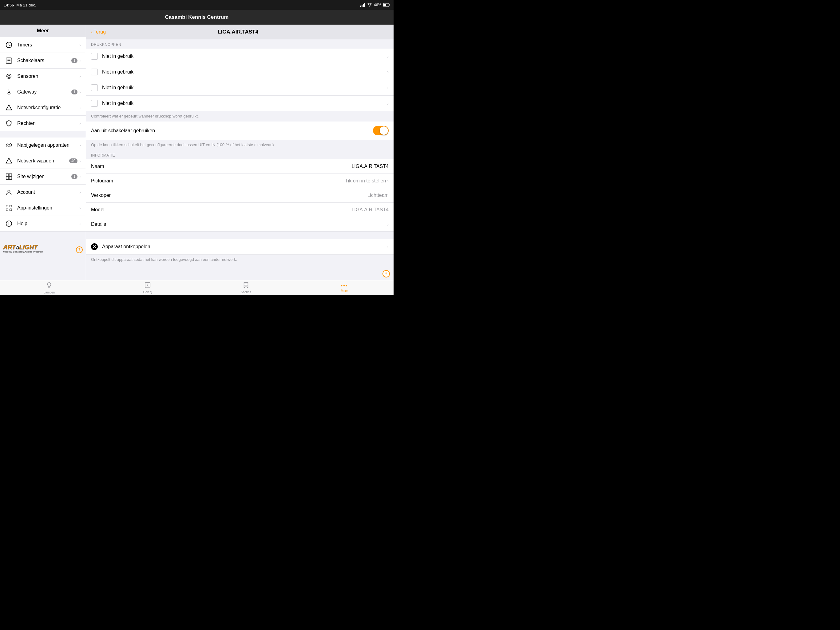 Image resolution: width=840 pixels, height=630 pixels. I want to click on naam-label: Naam, so click(221, 166).